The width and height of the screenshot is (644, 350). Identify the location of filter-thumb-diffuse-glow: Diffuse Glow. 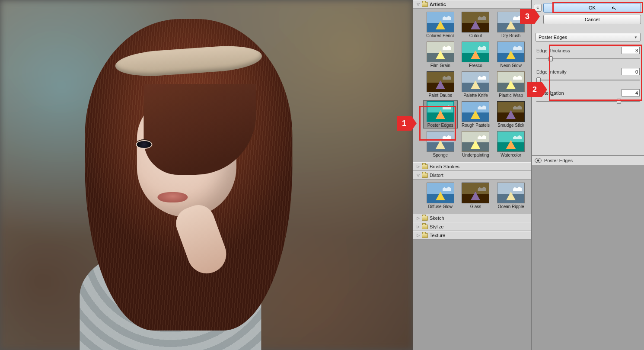
(440, 196).